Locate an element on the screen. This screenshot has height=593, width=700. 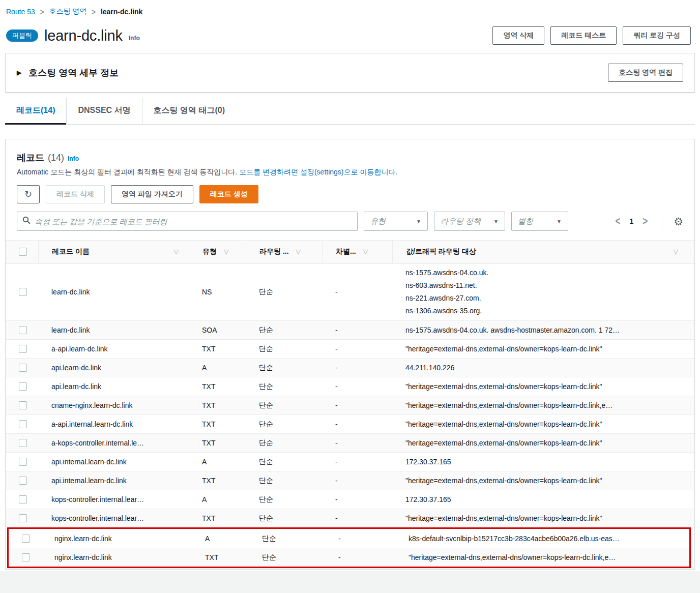
import-zone-file-button: 영역 파일 가져오기 is located at coordinates (152, 194).